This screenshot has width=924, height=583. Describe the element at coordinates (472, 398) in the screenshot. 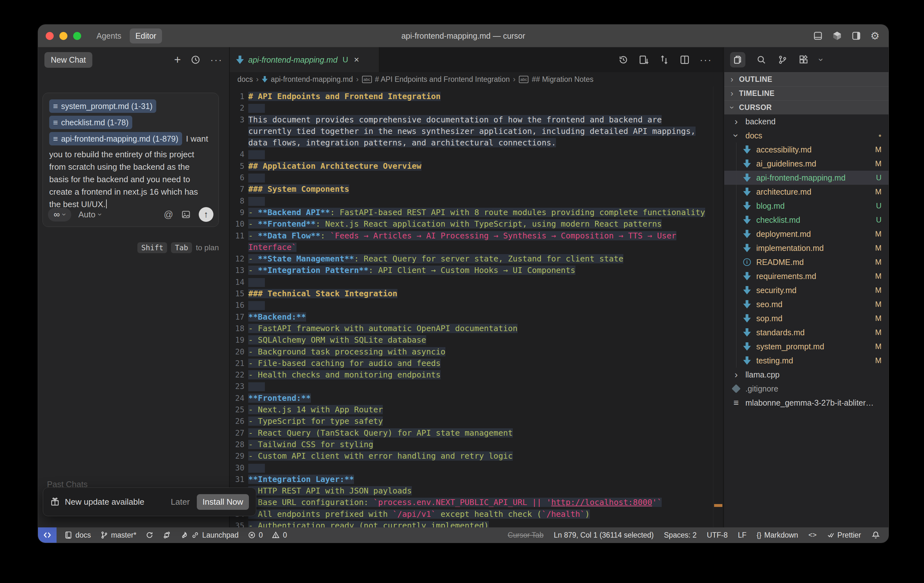

I see `code-line: 24 **Frontend:**` at that location.